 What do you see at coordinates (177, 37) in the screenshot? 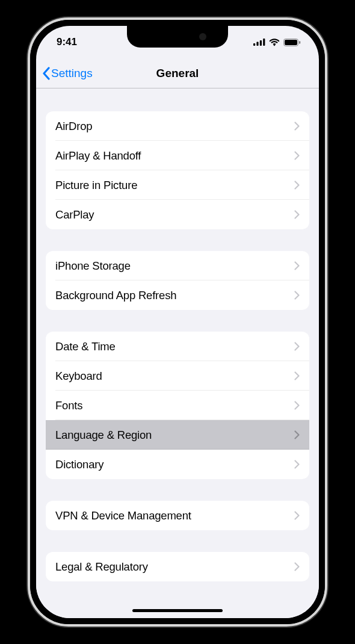
I see `notch` at bounding box center [177, 37].